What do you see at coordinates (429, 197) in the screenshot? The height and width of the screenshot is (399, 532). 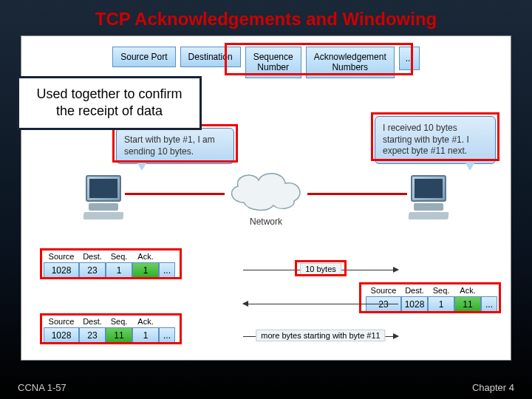 I see `computer-receiver` at bounding box center [429, 197].